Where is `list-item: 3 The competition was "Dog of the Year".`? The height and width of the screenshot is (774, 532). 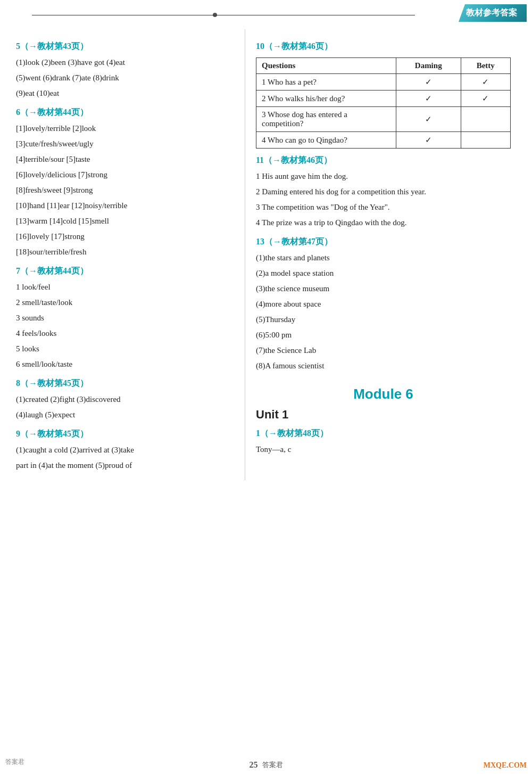
list-item: 3 The competition was "Dog of the Year". is located at coordinates (383, 208).